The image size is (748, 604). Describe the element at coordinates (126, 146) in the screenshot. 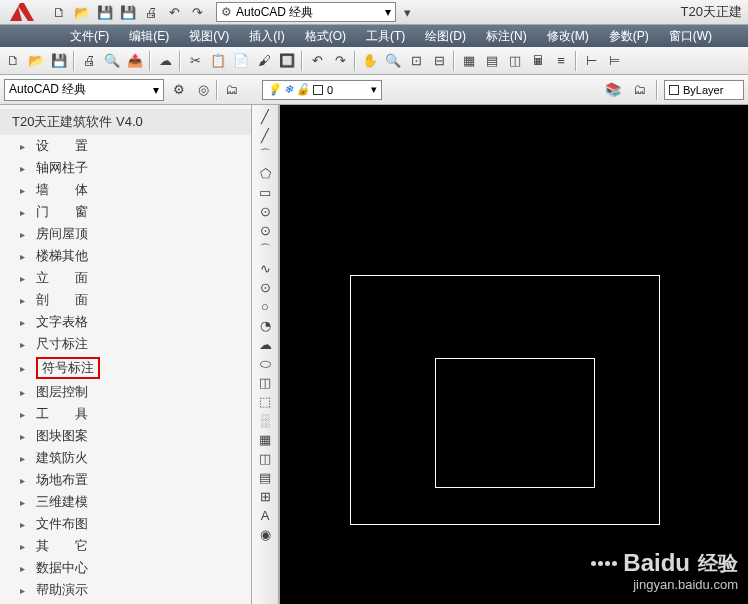

I see `tree-item: ▸设 置` at that location.